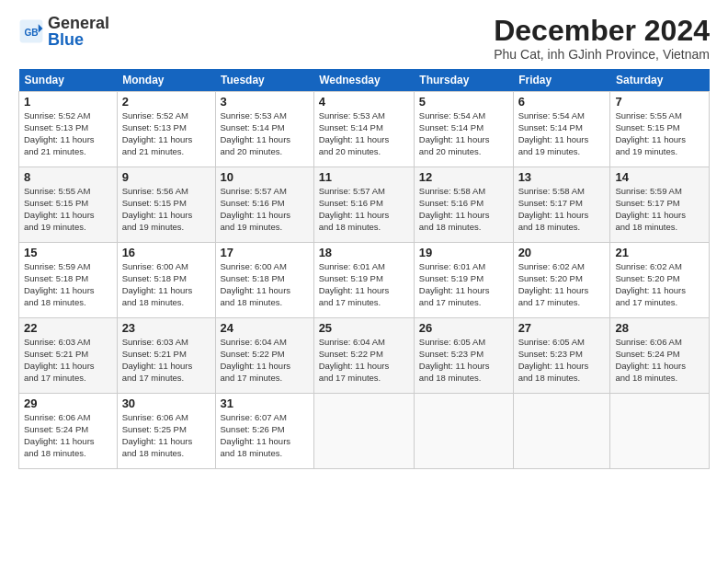 This screenshot has height=563, width=728. I want to click on day-number: 15, so click(68, 252).